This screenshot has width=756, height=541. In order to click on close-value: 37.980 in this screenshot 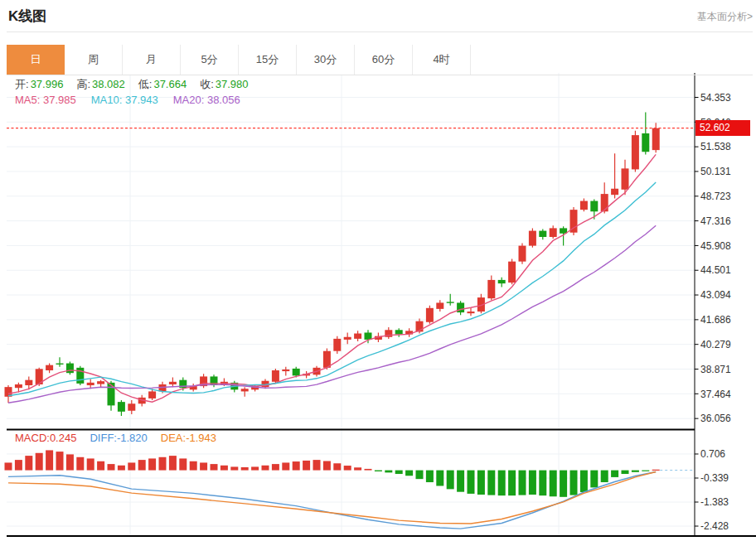, I will do `click(232, 85)`.